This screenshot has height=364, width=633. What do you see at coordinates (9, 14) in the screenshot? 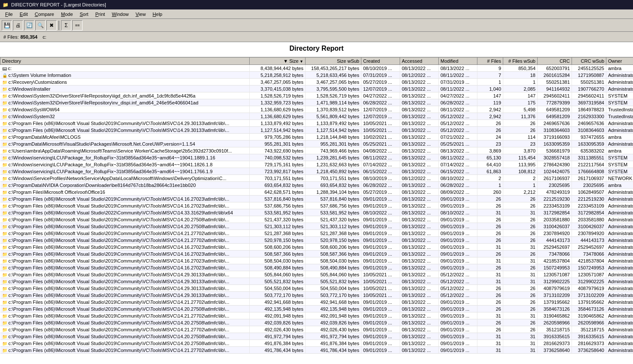
I see `menu-item-file: File` at bounding box center [9, 14].